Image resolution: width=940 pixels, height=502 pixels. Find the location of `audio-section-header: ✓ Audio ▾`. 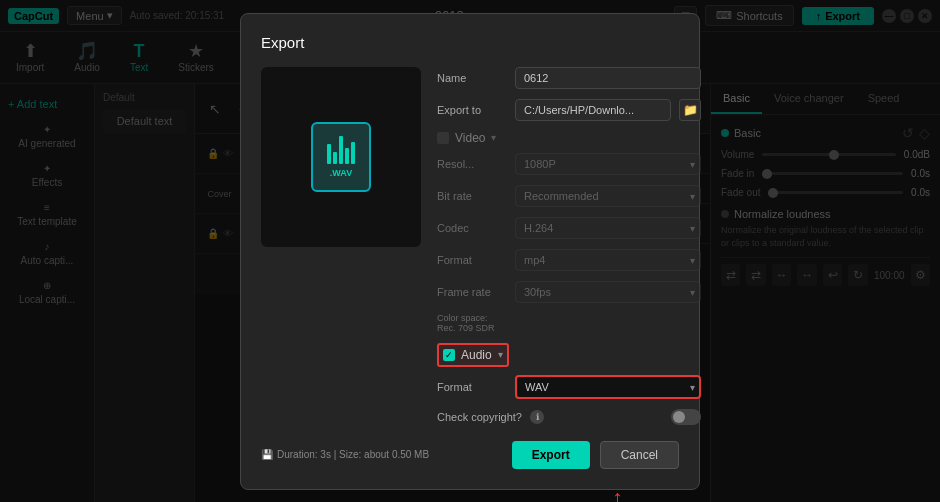

audio-section-header: ✓ Audio ▾ is located at coordinates (473, 355).